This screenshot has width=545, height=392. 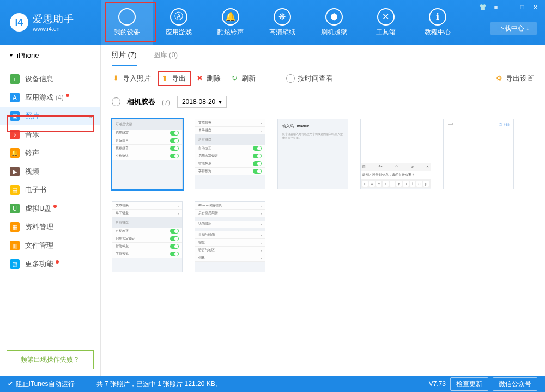 What do you see at coordinates (522, 7) in the screenshot?
I see `maximize-button: □` at bounding box center [522, 7].